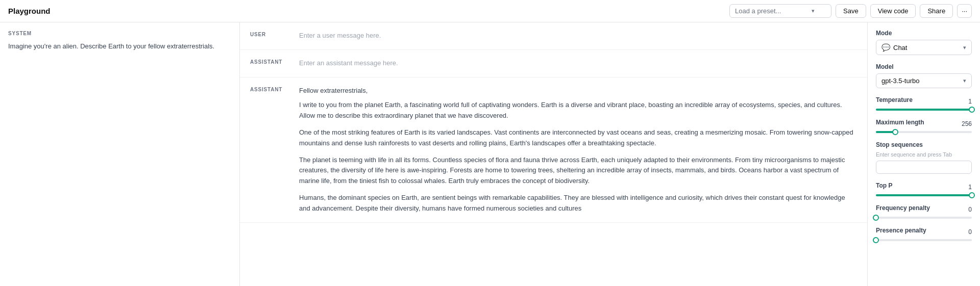 The width and height of the screenshot is (980, 286). What do you see at coordinates (924, 195) in the screenshot?
I see `top-p-track` at bounding box center [924, 195].